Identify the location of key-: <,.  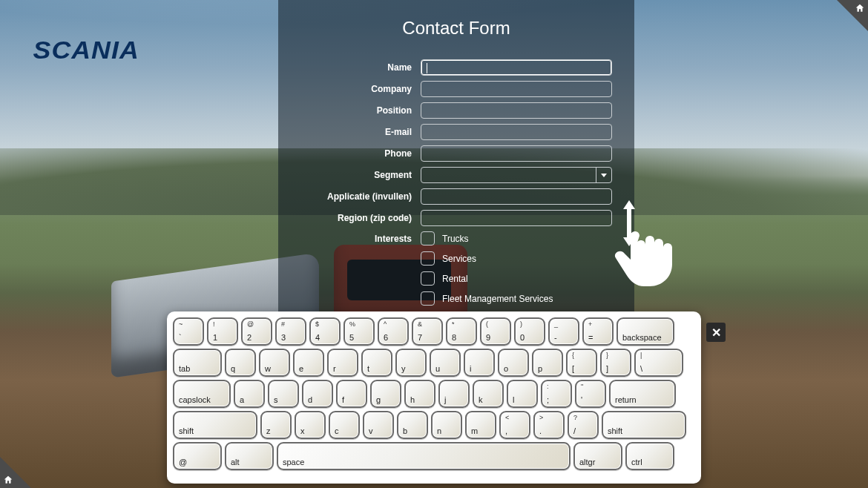
(515, 425).